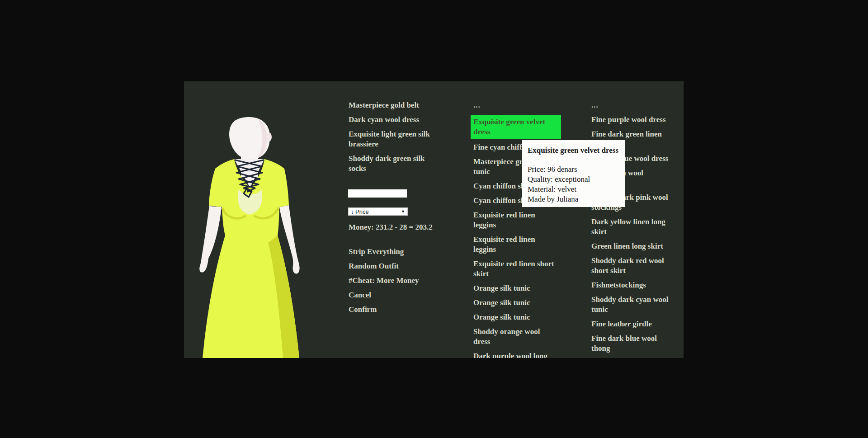 The width and height of the screenshot is (868, 438). What do you see at coordinates (521, 337) in the screenshot?
I see `shop-item: Shoddy orange wool dress` at bounding box center [521, 337].